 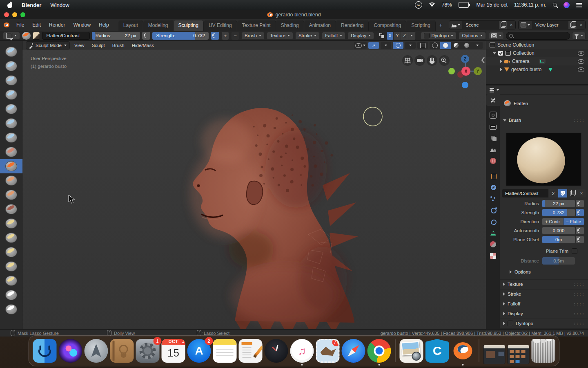 I want to click on new-view-layer-button, so click(x=572, y=25).